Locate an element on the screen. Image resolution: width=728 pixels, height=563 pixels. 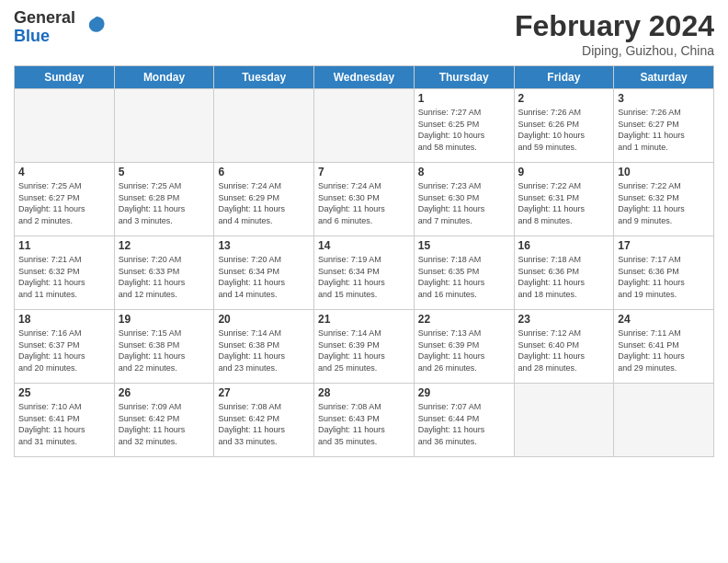
day-info: Sunrise: 7:08 AM Sunset: 6:42 PM Dayligh… is located at coordinates (264, 424).